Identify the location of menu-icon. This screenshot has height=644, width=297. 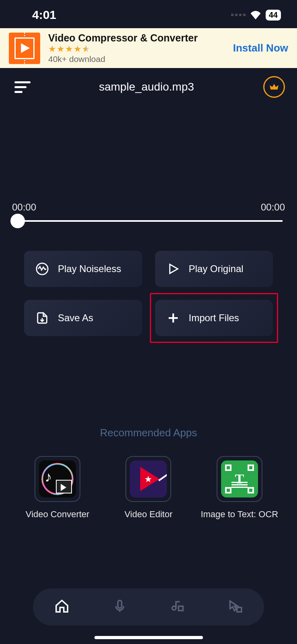
(21, 87).